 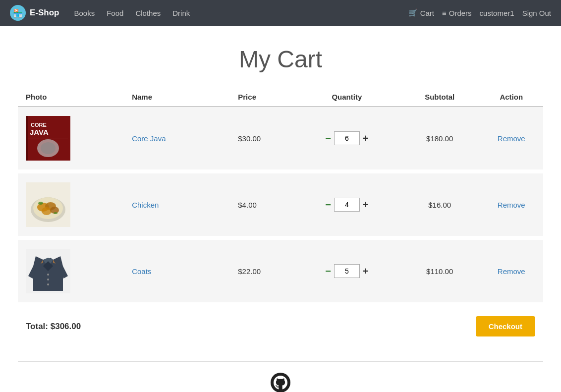 What do you see at coordinates (328, 205) in the screenshot?
I see `qty-minus-2: −` at bounding box center [328, 205].